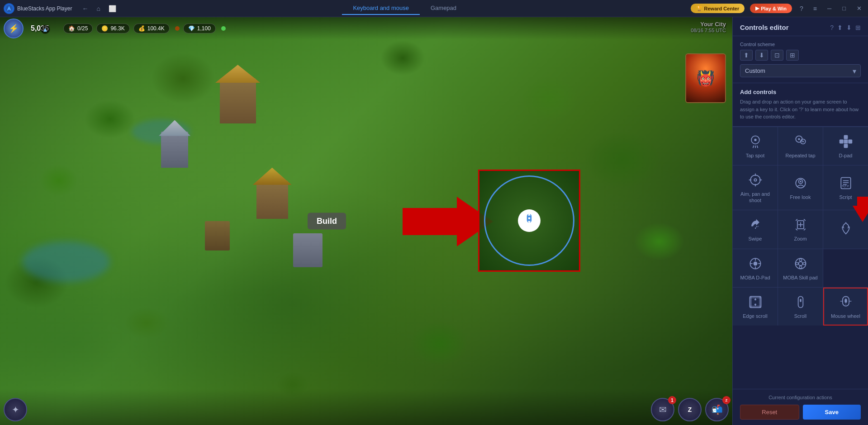 The width and height of the screenshot is (868, 425). Describe the element at coordinates (778, 8) in the screenshot. I see `header-right: 🏆 Reward Center ▶ Play & Win ? ≡ ─ □ ✕` at that location.